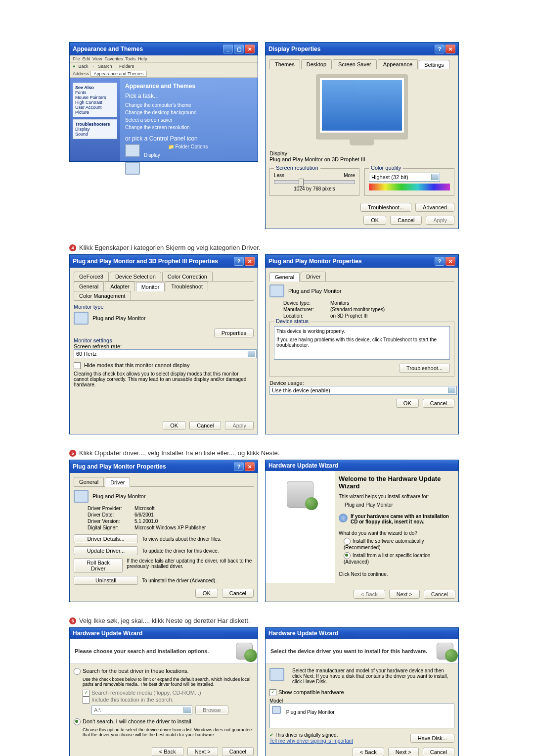 The height and width of the screenshot is (756, 534). I want to click on bullet-6-icon: 6, so click(73, 621).